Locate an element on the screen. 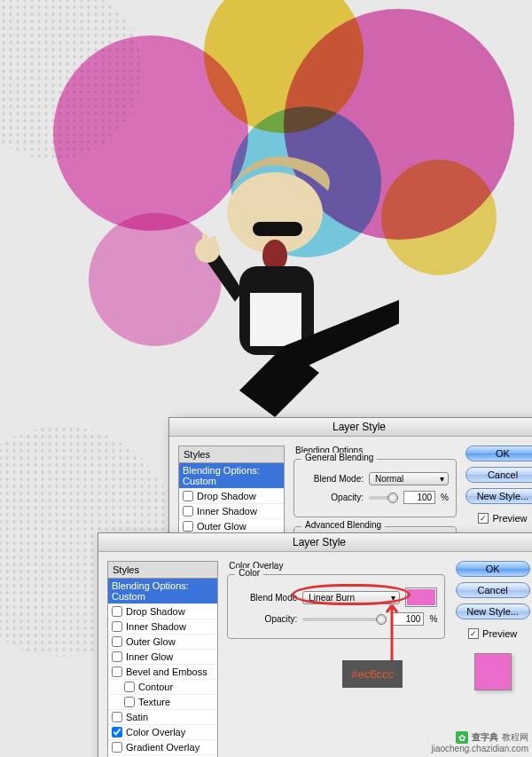  style-row: Texture is located at coordinates (163, 703).